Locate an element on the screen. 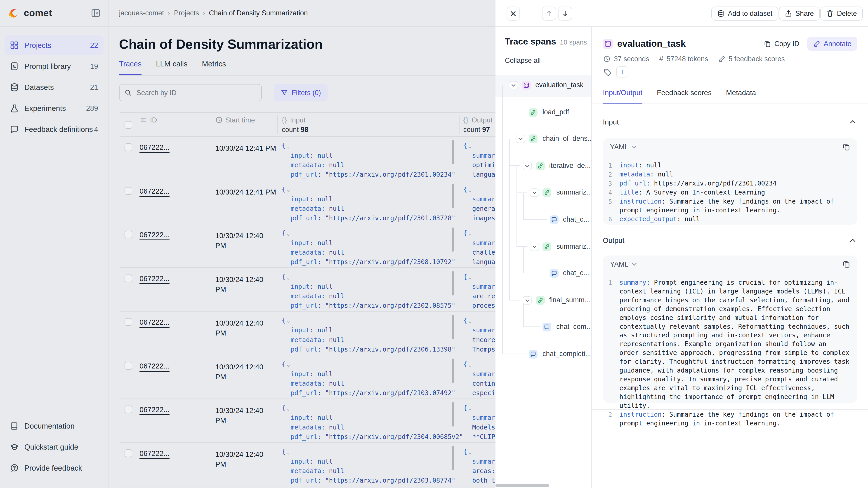 The width and height of the screenshot is (868, 488). column-header-id: ID- is located at coordinates (148, 125).